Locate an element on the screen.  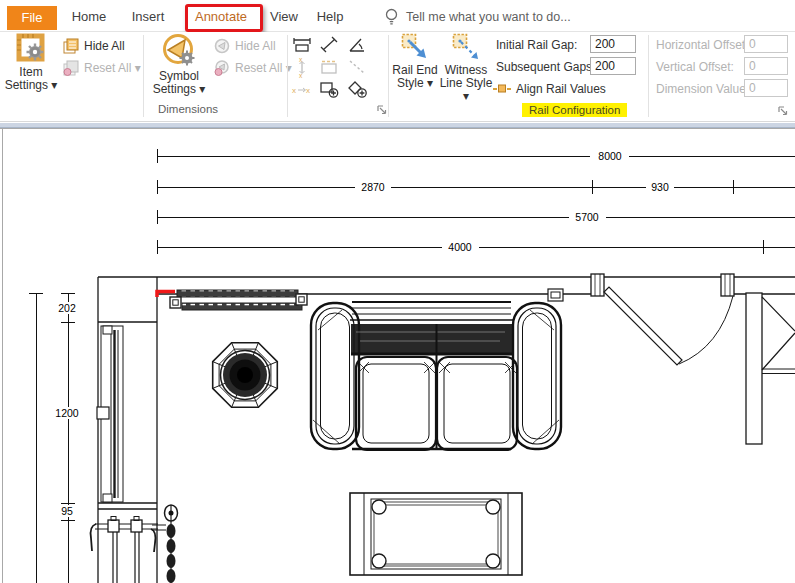
dimensions-group-label: Dimensions is located at coordinates (188, 109).